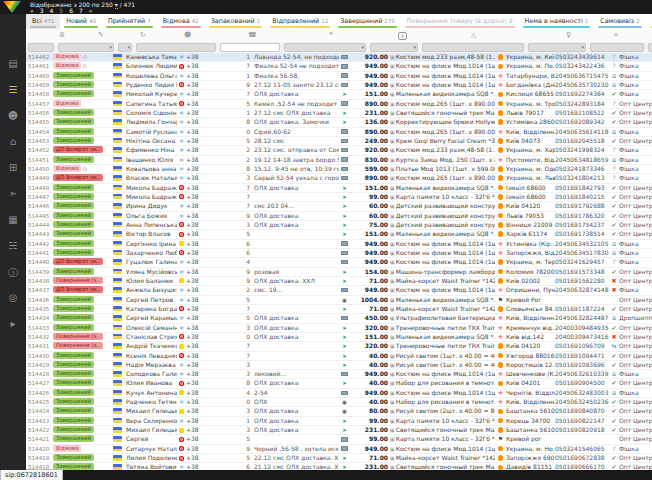  What do you see at coordinates (500, 393) in the screenshot?
I see `carrier-cell: ✛` at bounding box center [500, 393].